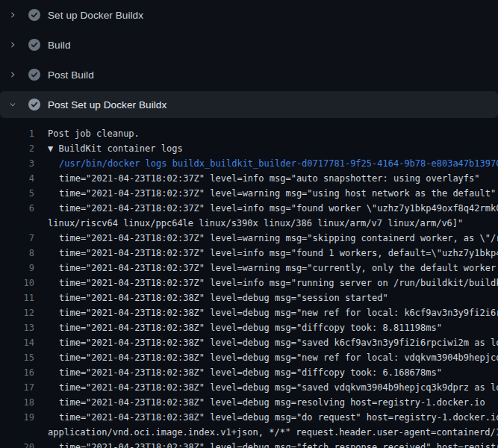  I want to click on log-line-number: 1, so click(17, 134).